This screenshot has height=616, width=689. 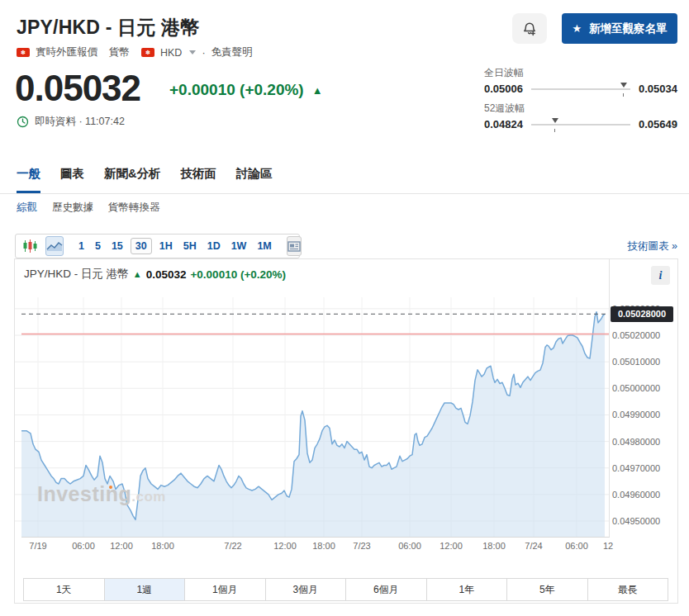 What do you see at coordinates (149, 497) in the screenshot?
I see `watermark-suffix: .com` at bounding box center [149, 497].